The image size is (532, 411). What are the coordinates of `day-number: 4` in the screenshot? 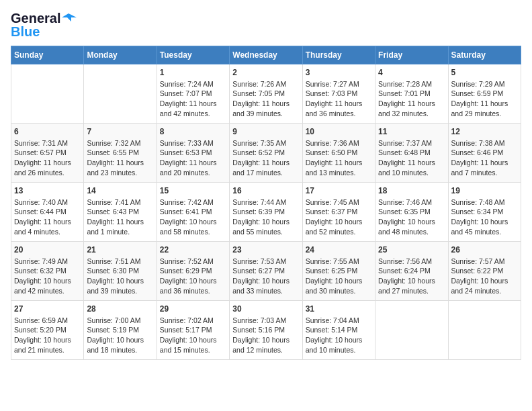 It's located at (411, 73).